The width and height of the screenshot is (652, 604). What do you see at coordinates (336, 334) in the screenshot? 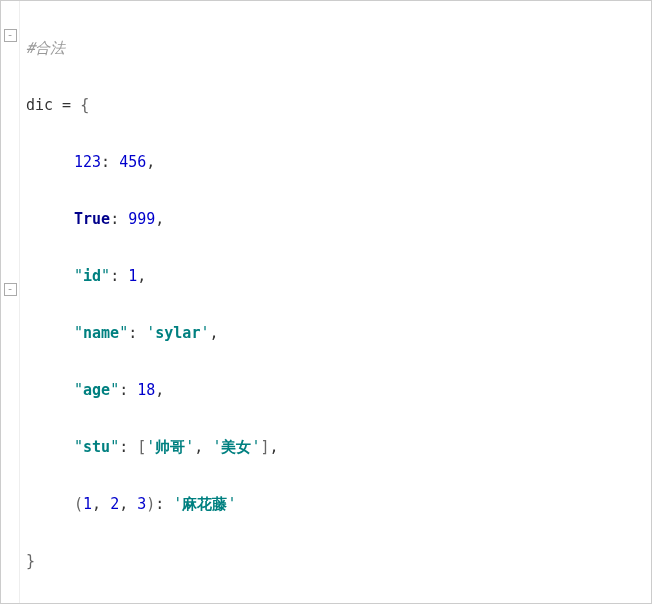
I see `code-line: "name": 'sylar',` at bounding box center [336, 334].